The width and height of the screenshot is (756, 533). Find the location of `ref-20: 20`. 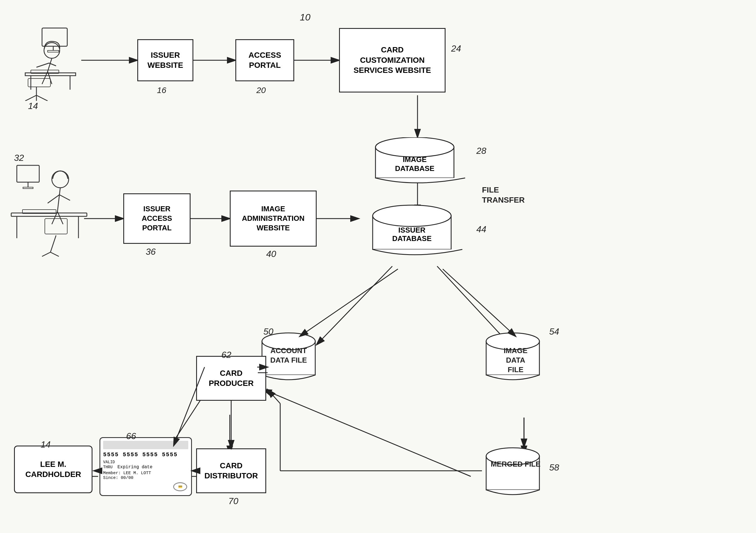

ref-20: 20 is located at coordinates (261, 90).